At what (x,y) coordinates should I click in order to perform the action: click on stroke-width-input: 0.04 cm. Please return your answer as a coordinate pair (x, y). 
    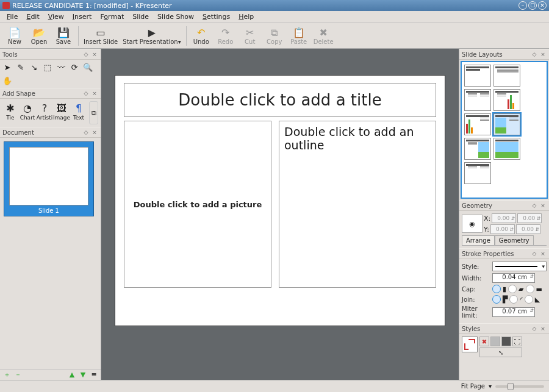
    Looking at the image, I should click on (514, 278).